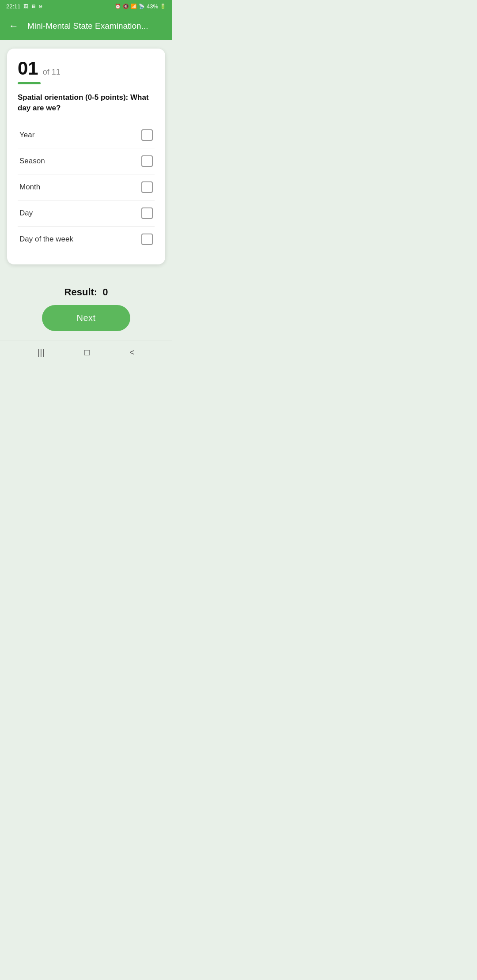 This screenshot has height=980, width=477. I want to click on alarm-icon: ⏰, so click(118, 6).